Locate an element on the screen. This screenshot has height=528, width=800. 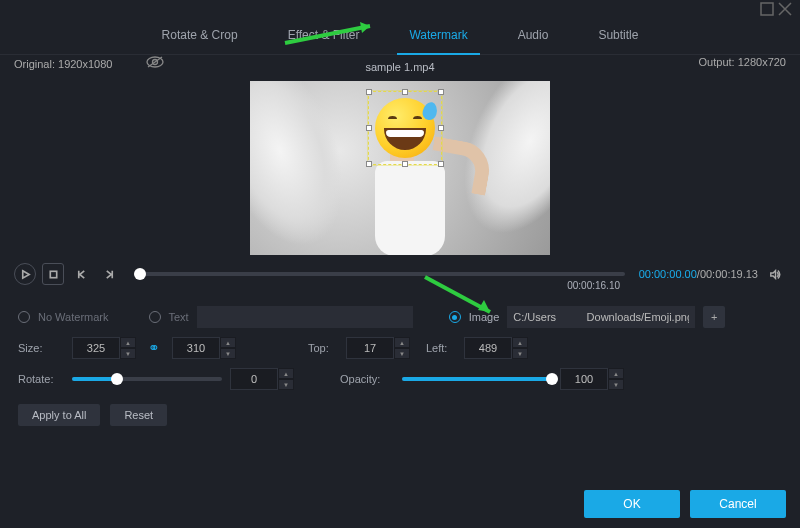
aspect-lock-icon: ⚭ is located at coordinates (154, 348).